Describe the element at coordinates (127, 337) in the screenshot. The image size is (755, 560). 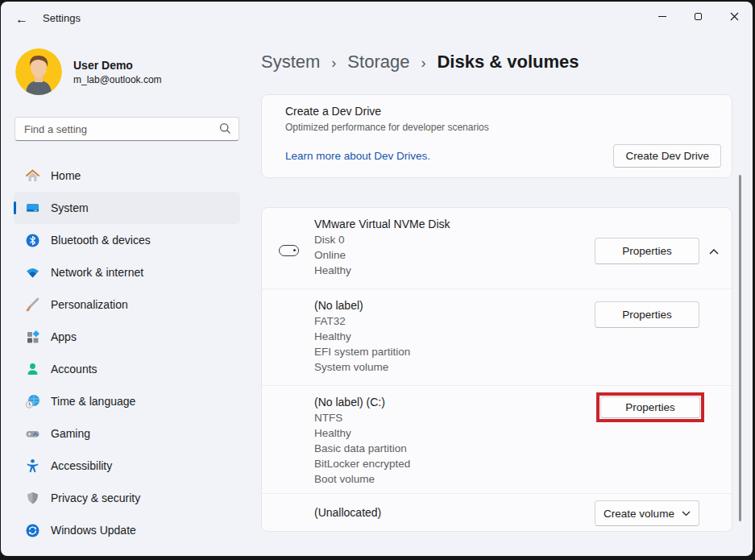
I see `sidebar-item-apps: Apps` at that location.